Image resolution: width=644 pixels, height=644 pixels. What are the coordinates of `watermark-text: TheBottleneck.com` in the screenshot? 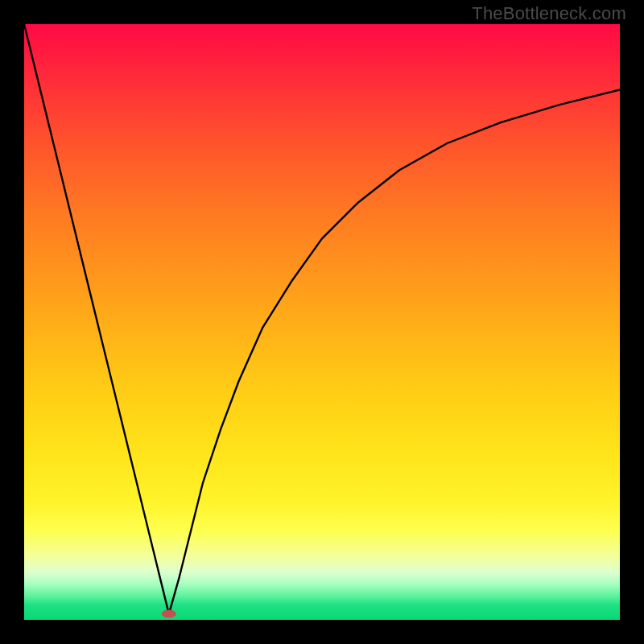 It's located at (549, 14).